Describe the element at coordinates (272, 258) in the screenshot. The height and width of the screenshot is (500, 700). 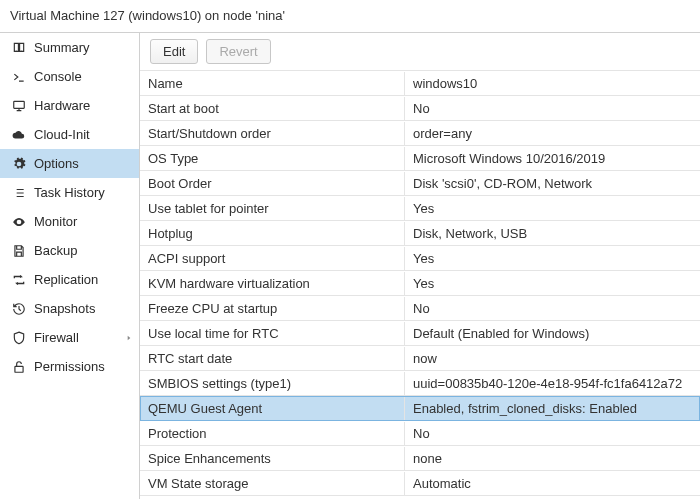
I see `options-row-key: ACPI support` at that location.